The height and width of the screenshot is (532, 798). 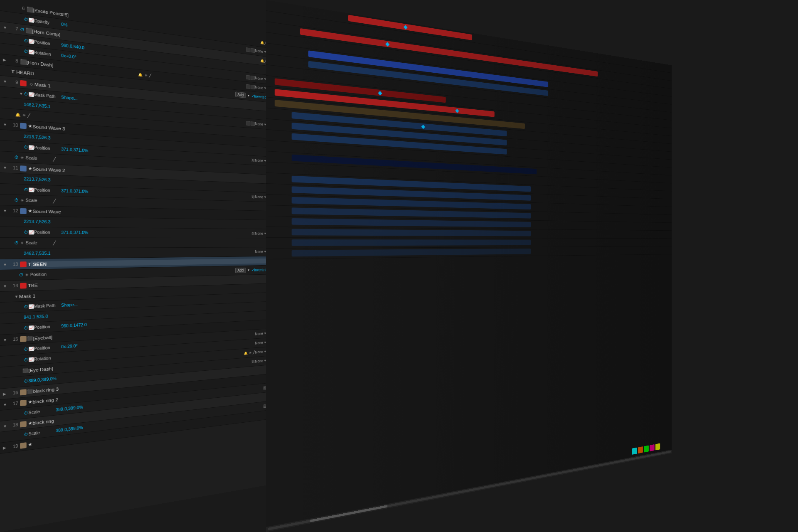 I want to click on rotation-label: Rotation, so click(x=48, y=54).